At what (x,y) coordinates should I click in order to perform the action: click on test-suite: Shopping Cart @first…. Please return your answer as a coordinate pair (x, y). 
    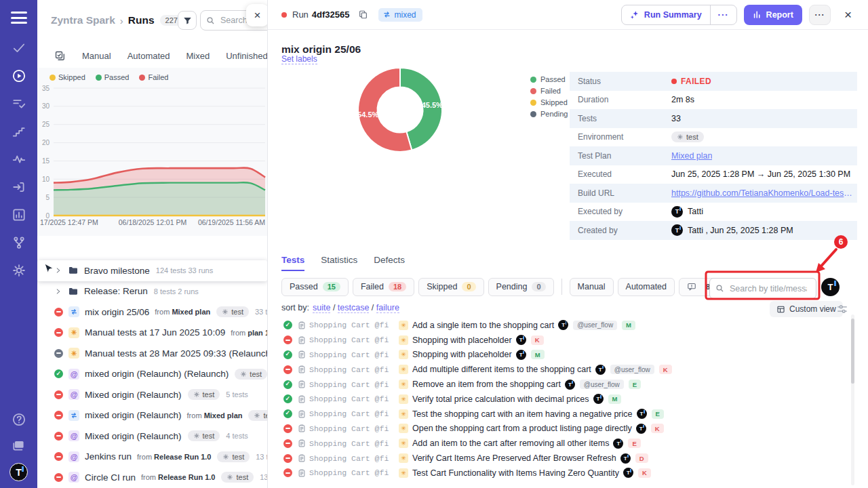
    Looking at the image, I should click on (349, 385).